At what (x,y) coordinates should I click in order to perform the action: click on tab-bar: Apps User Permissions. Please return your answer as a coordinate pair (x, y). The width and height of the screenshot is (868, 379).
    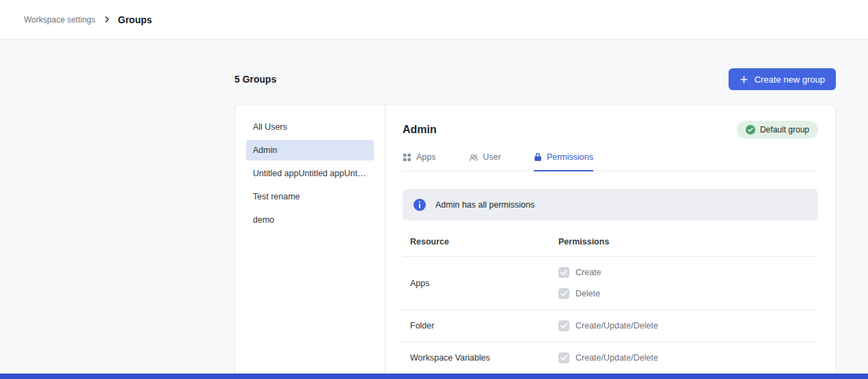
    Looking at the image, I should click on (610, 162).